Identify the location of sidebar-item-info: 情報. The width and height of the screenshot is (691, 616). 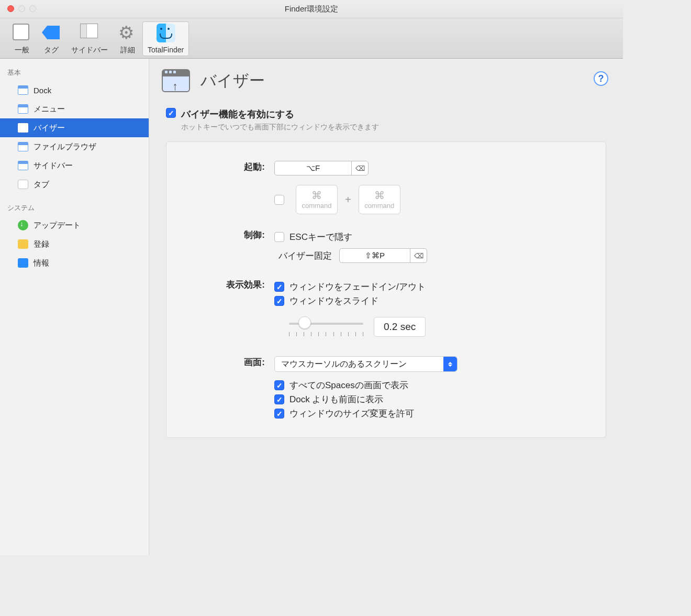
(74, 263).